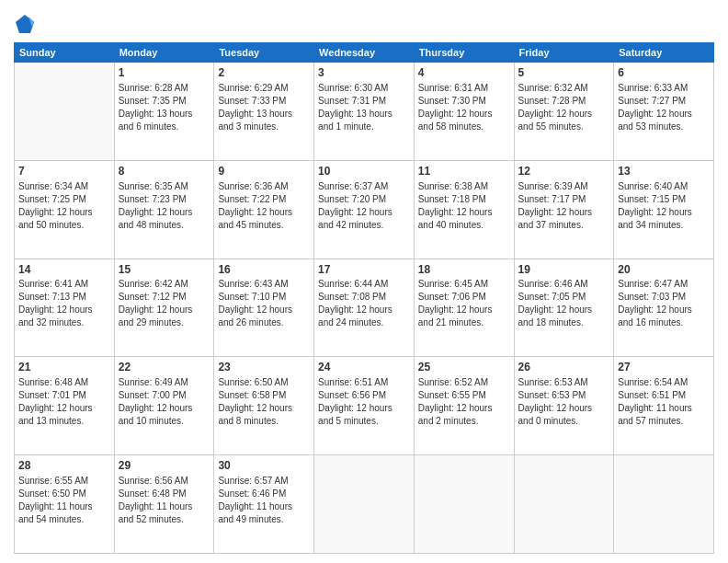 Image resolution: width=728 pixels, height=563 pixels. Describe the element at coordinates (664, 200) in the screenshot. I see `day-info: Sunset: 7:15 PM` at that location.